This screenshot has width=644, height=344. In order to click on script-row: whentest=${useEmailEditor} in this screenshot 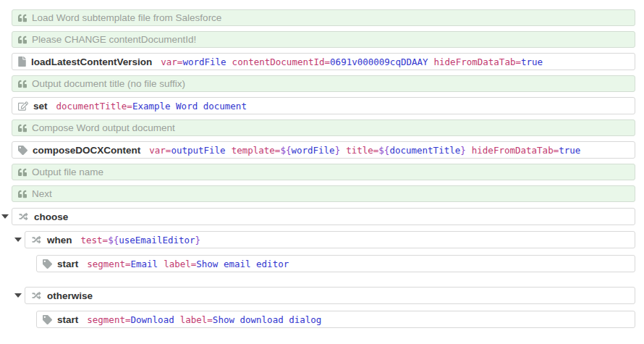, I will do `click(330, 240)`.